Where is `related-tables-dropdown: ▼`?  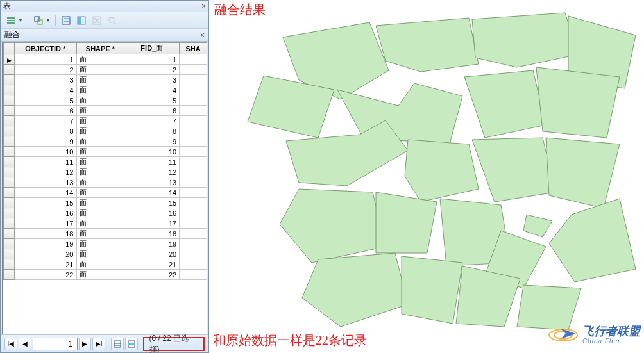 related-tables-dropdown: ▼ is located at coordinates (48, 21).